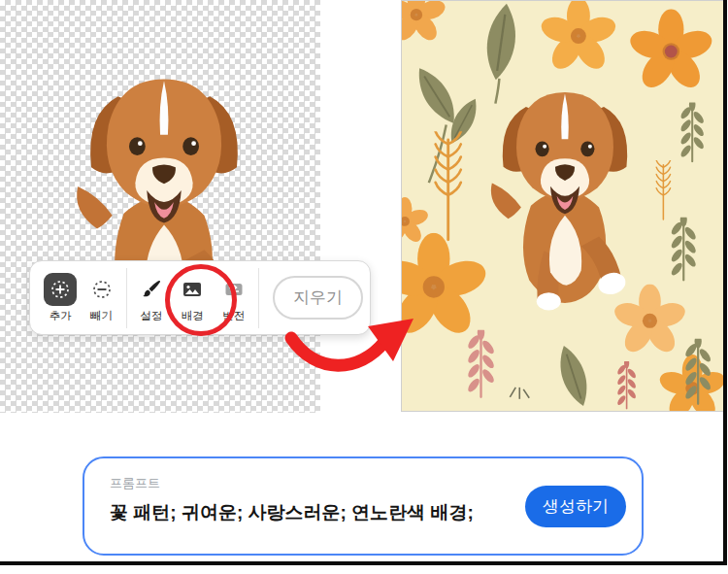 This screenshot has height=574, width=728. What do you see at coordinates (576, 507) in the screenshot?
I see `generate-button: 생성하기` at bounding box center [576, 507].